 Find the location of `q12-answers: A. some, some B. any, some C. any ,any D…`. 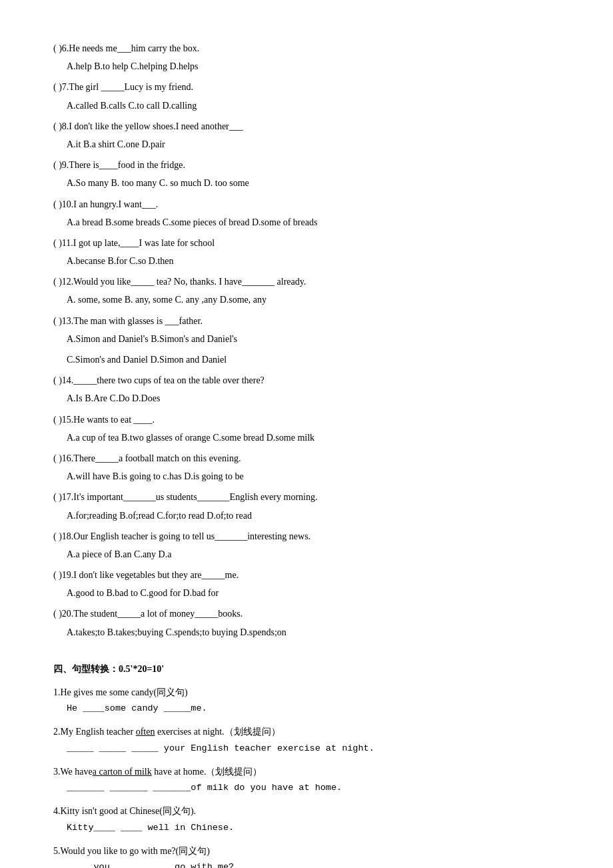

q12-answers: A. some, some B. any, some C. any ,any D… is located at coordinates (313, 300).